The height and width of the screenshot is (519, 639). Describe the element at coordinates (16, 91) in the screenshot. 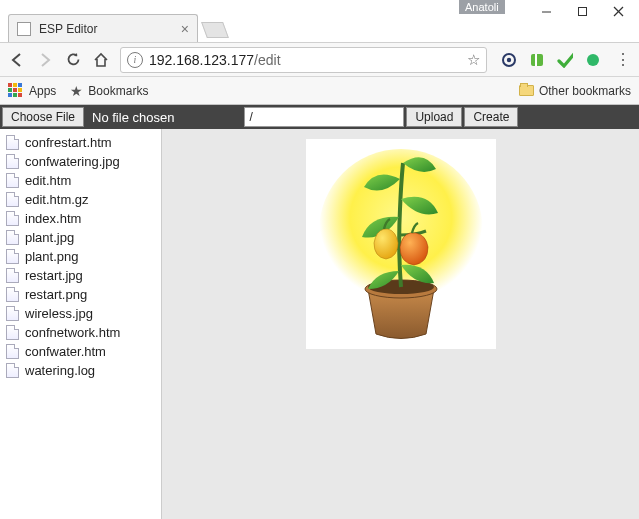

I see `apps-icon` at that location.